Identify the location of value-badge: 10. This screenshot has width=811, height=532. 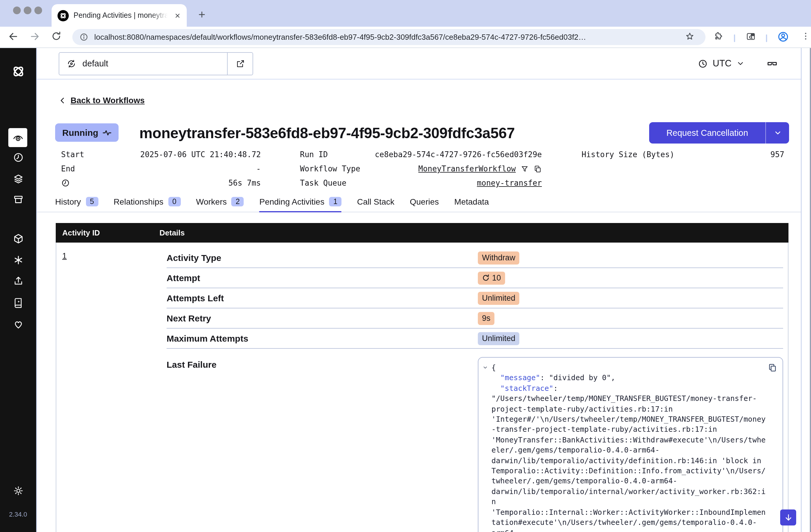
(491, 278).